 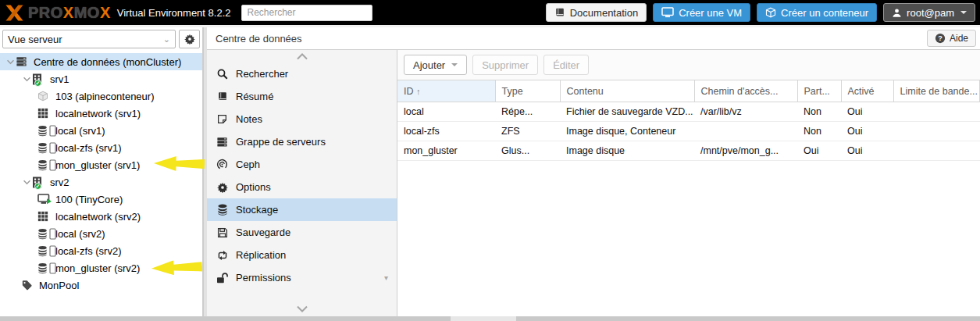 What do you see at coordinates (102, 130) in the screenshot?
I see `tree-item-local-srv1: local (srv1)` at bounding box center [102, 130].